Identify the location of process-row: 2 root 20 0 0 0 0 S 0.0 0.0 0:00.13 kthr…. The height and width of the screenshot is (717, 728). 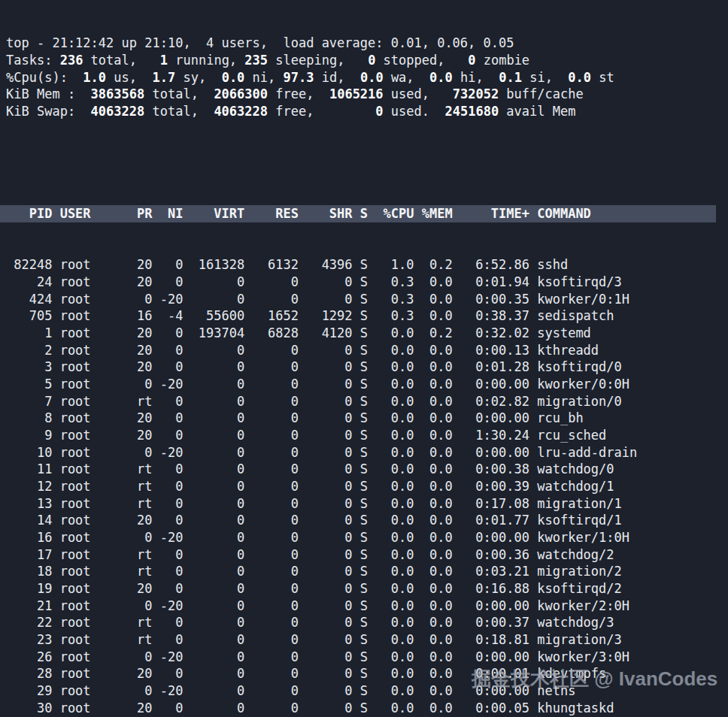
(367, 350).